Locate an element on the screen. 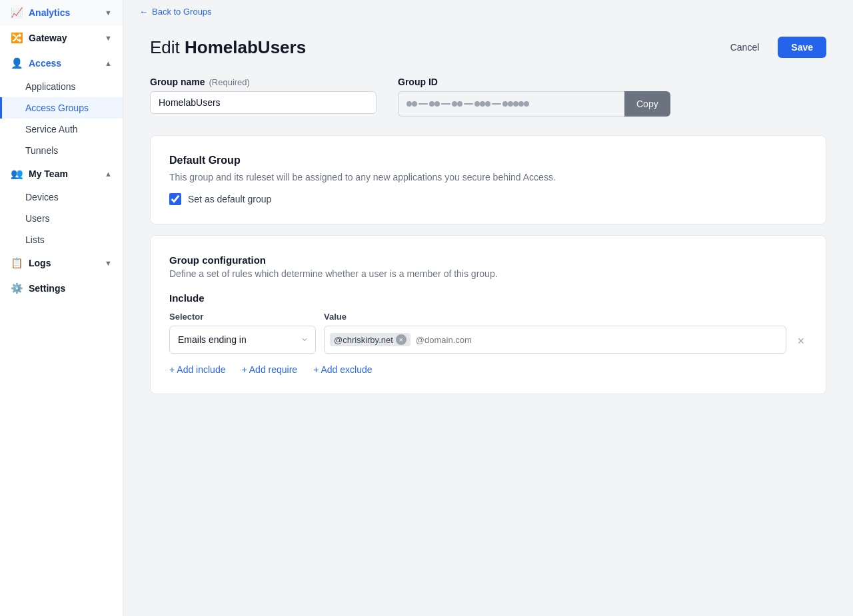  value-label: Value is located at coordinates (555, 317).